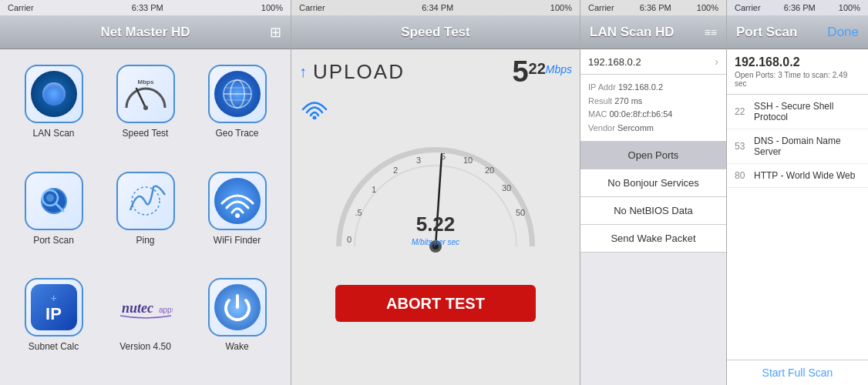 The width and height of the screenshot is (868, 385). What do you see at coordinates (603, 87) in the screenshot?
I see `ip-label: IP Addr` at bounding box center [603, 87].